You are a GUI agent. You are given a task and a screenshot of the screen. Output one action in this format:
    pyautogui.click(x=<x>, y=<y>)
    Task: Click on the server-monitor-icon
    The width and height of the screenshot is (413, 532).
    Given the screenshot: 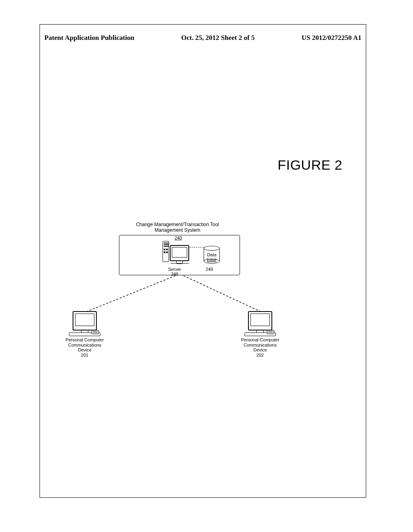 What is the action you would take?
    pyautogui.click(x=179, y=253)
    